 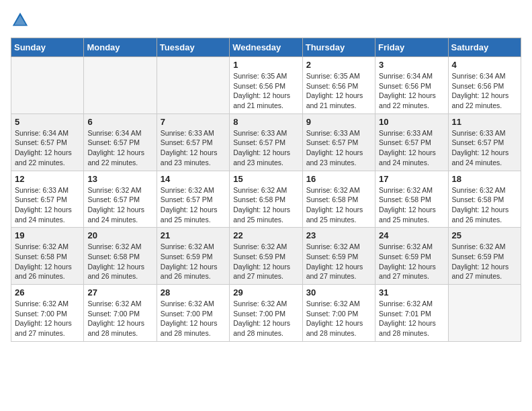 What do you see at coordinates (193, 257) in the screenshot?
I see `calendar-cell: 21Sunrise: 6:32 AM Sunset: 6:59 PM Dayli…` at bounding box center [193, 257].